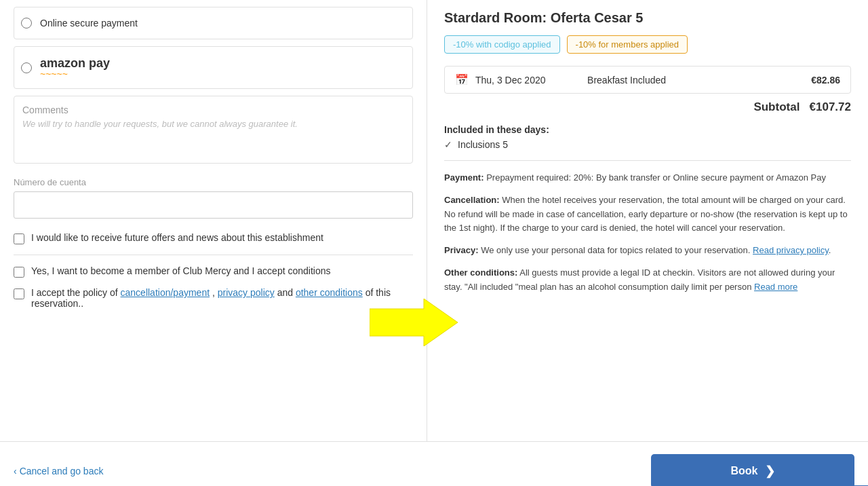 This screenshot has width=868, height=486. Describe the element at coordinates (215, 293) in the screenshot. I see `policy-sep1: ,` at that location.